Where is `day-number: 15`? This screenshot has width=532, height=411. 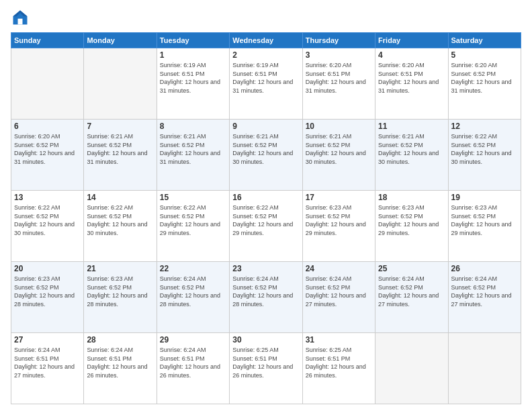
day-number: 15 is located at coordinates (193, 197).